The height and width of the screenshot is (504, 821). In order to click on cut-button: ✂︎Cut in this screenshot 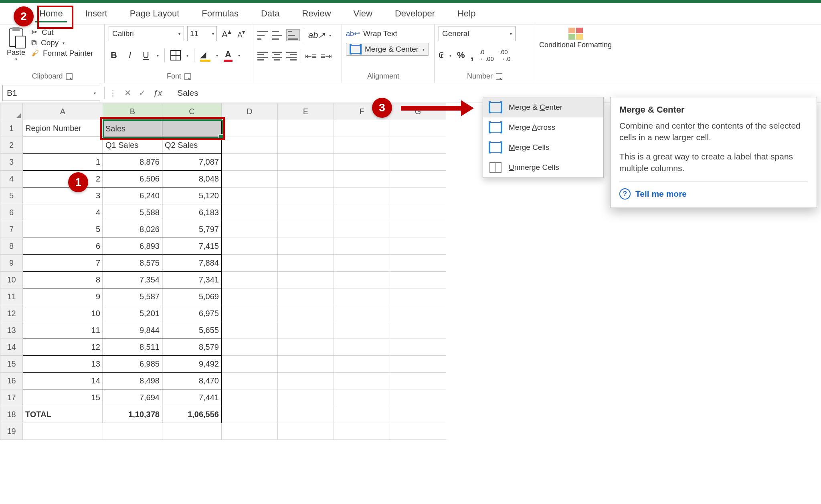, I will do `click(63, 32)`.